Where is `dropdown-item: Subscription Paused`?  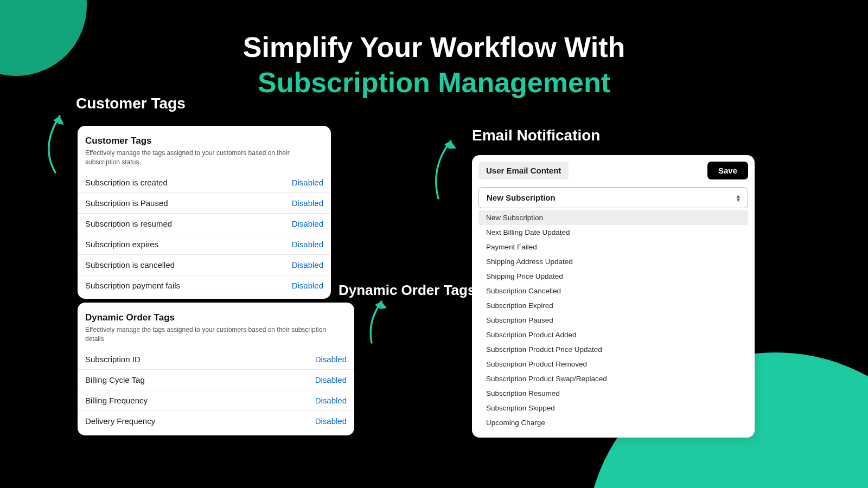 dropdown-item: Subscription Paused is located at coordinates (613, 320).